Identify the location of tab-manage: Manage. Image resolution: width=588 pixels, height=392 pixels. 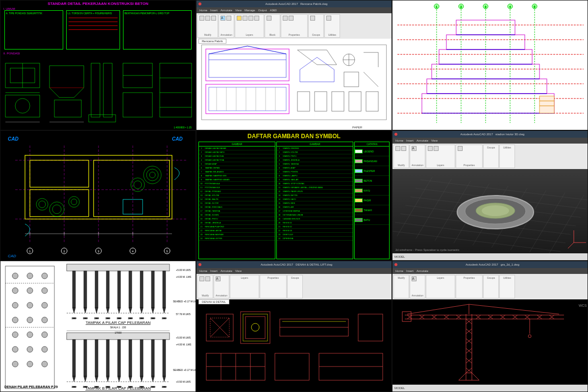
(250, 10).